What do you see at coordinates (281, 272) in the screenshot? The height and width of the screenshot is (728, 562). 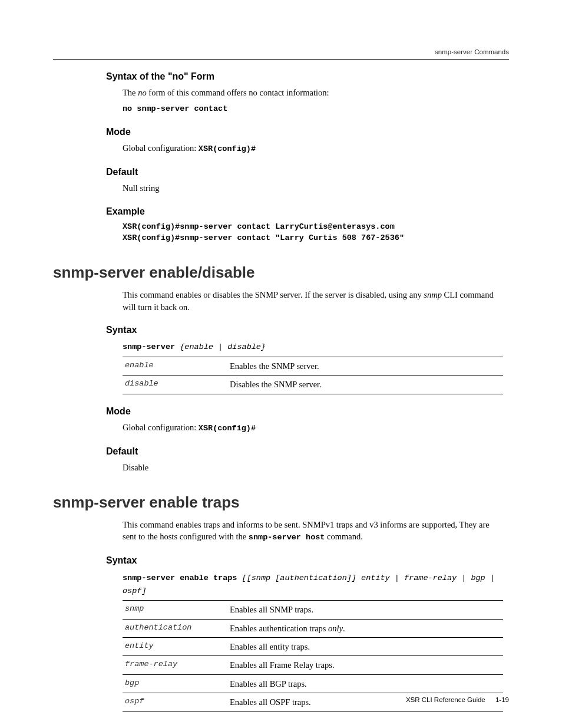 I see `topic-enable-disable: snmp-server enable/disable` at bounding box center [281, 272].